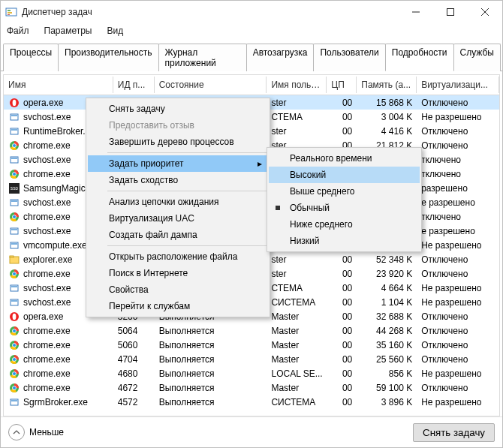 The image size is (503, 448). Describe the element at coordinates (344, 208) in the screenshot. I see `menu-item: Обычный` at that location.